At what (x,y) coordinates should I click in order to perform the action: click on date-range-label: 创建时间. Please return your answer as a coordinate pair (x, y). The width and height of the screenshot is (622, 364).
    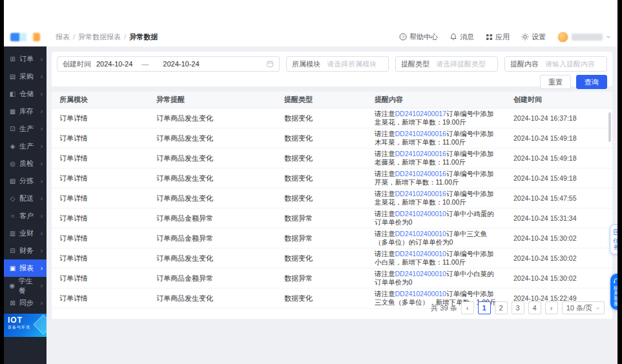
    Looking at the image, I should click on (77, 65).